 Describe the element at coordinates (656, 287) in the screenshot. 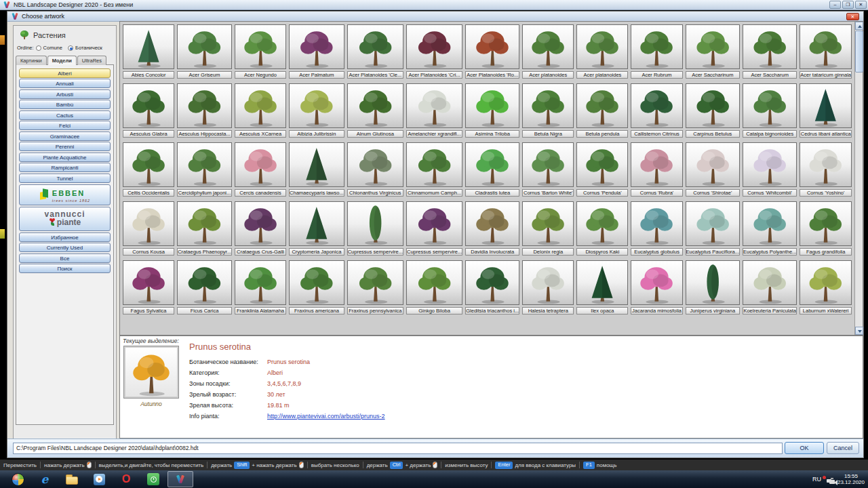

I see `plant-item-jacaranda-mimosfolia: Jacaranda mimosfolia` at that location.